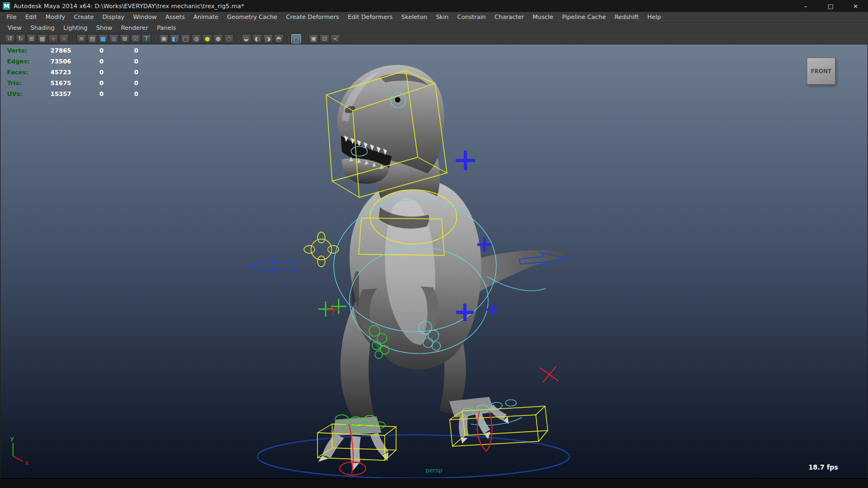 The height and width of the screenshot is (488, 868). What do you see at coordinates (434, 471) in the screenshot?
I see `camera-name-label: persp` at bounding box center [434, 471].